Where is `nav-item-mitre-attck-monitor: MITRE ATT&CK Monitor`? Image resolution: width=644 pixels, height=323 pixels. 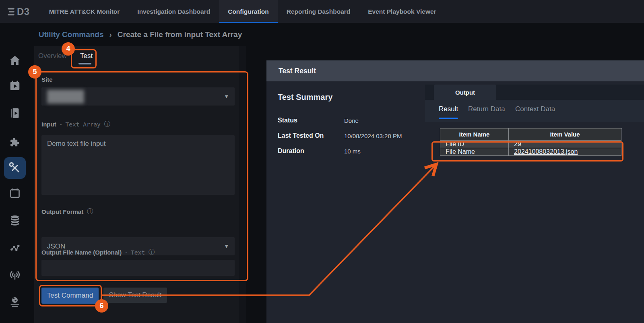
nav-item-mitre-attck-monitor: MITRE ATT&CK Monitor is located at coordinates (85, 11).